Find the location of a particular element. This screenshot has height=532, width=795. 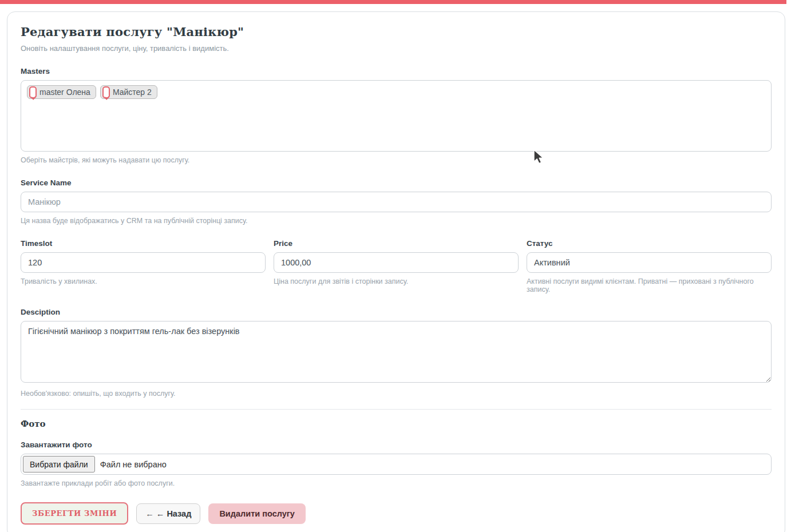

numbers-row: Timeslot Тривалість у хвилинах. Price Ці… is located at coordinates (396, 267).